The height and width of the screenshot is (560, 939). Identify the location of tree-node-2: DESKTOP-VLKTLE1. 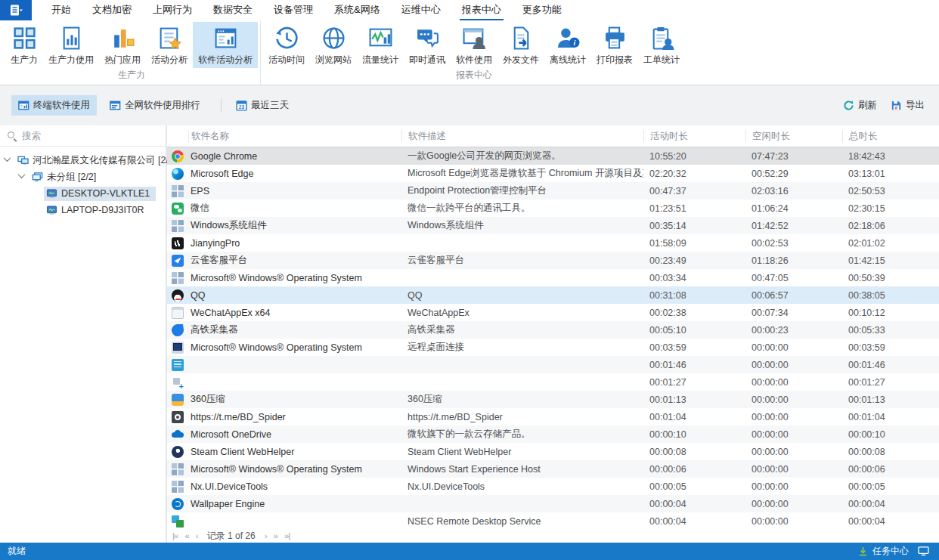
(83, 193).